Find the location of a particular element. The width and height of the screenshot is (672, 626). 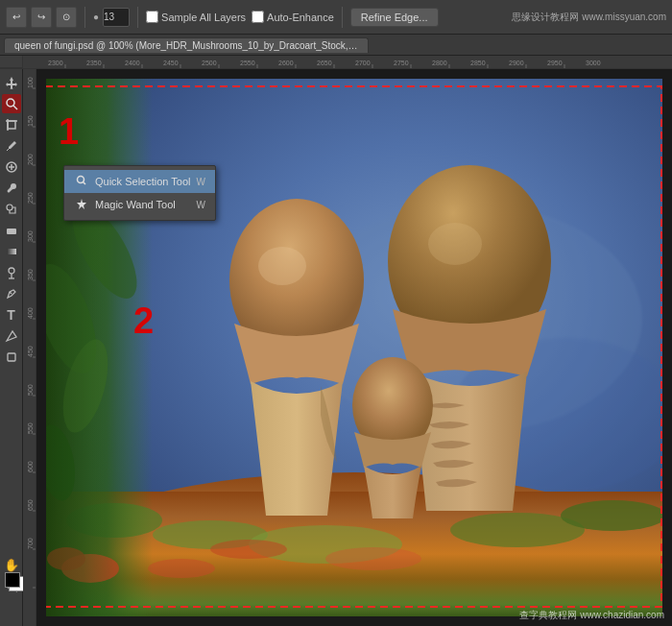

heal-tool-button is located at coordinates (12, 167).